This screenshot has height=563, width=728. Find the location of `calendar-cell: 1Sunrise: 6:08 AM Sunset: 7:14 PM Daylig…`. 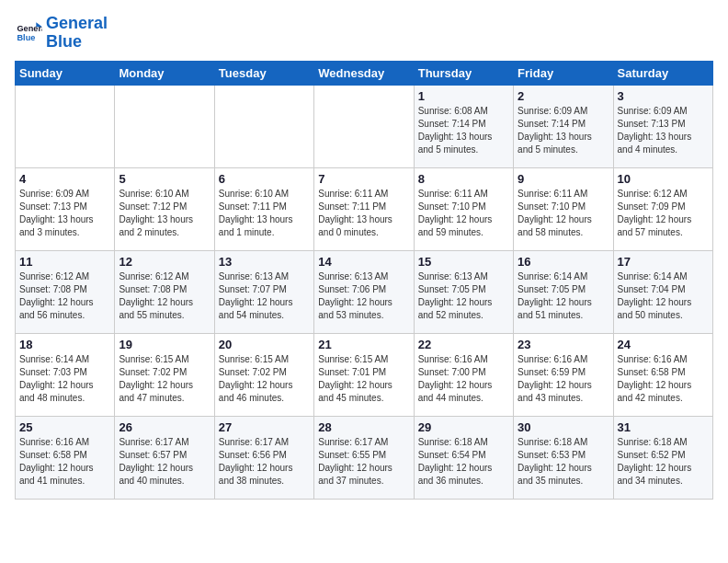

calendar-cell: 1Sunrise: 6:08 AM Sunset: 7:14 PM Daylig… is located at coordinates (463, 126).